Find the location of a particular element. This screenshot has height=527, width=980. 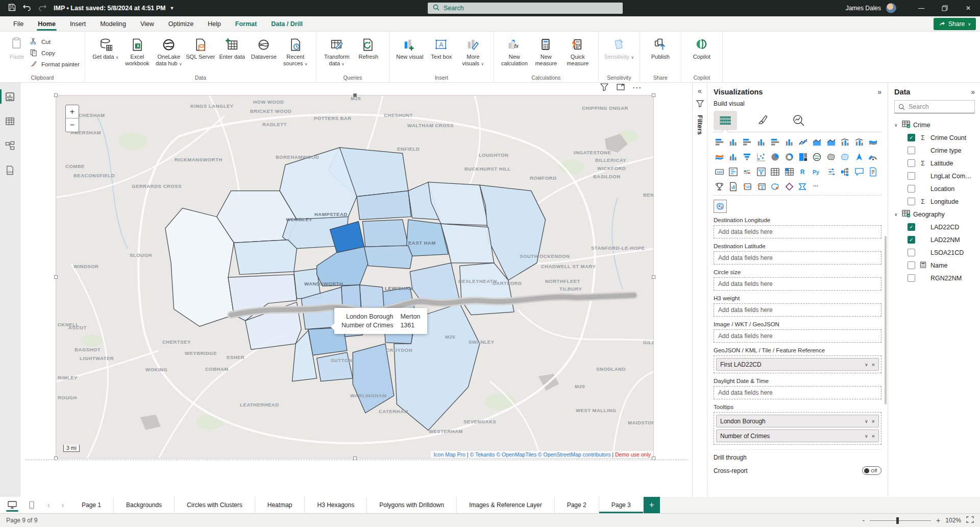

visual-icon-area-chart is located at coordinates (817, 142).